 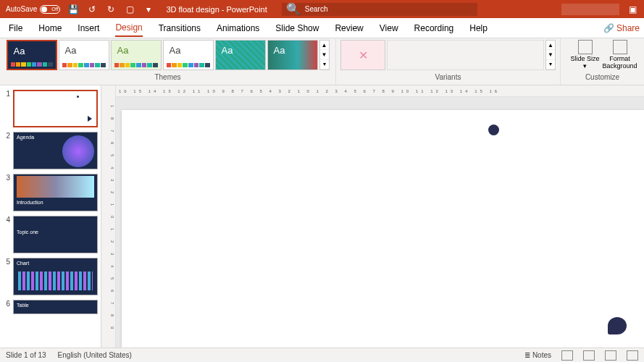 I want to click on tab-animations: Animations, so click(x=238, y=28).